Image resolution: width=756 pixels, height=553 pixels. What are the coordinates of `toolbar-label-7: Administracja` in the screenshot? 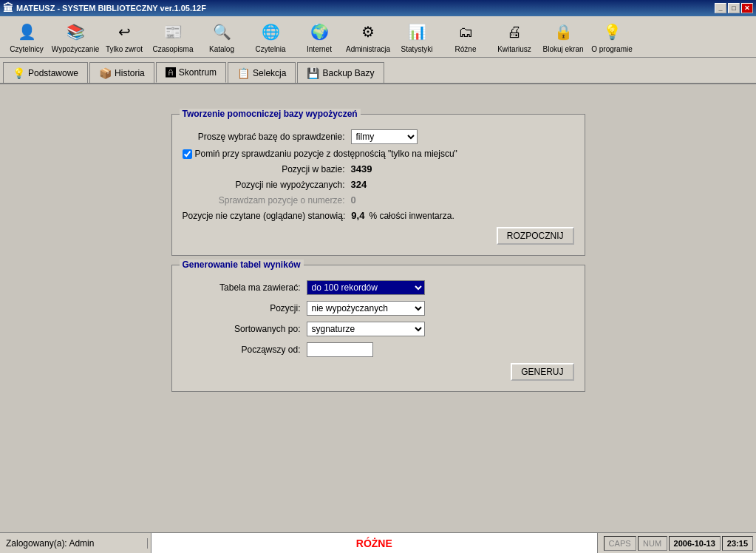 It's located at (368, 49).